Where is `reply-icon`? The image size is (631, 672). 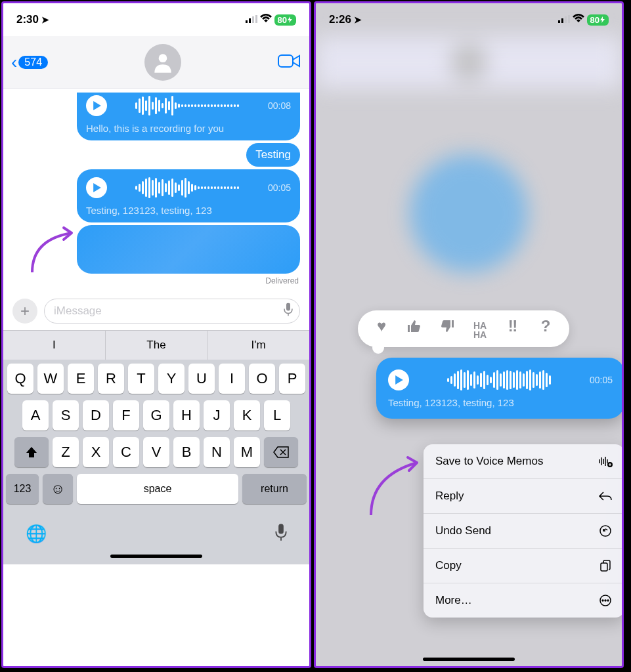 reply-icon is located at coordinates (605, 496).